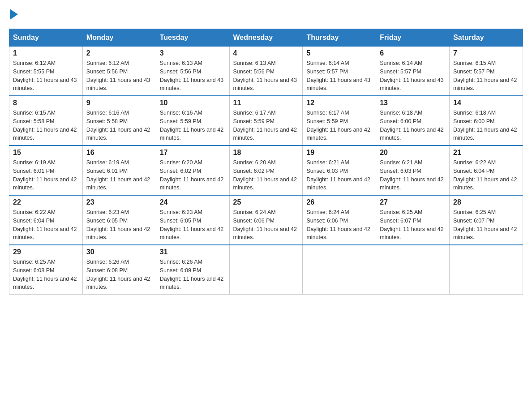 This screenshot has width=532, height=411. I want to click on calendar-cell: 7 Sunrise: 6:15 AMSunset: 5:57 PMDayligh…, so click(486, 72).